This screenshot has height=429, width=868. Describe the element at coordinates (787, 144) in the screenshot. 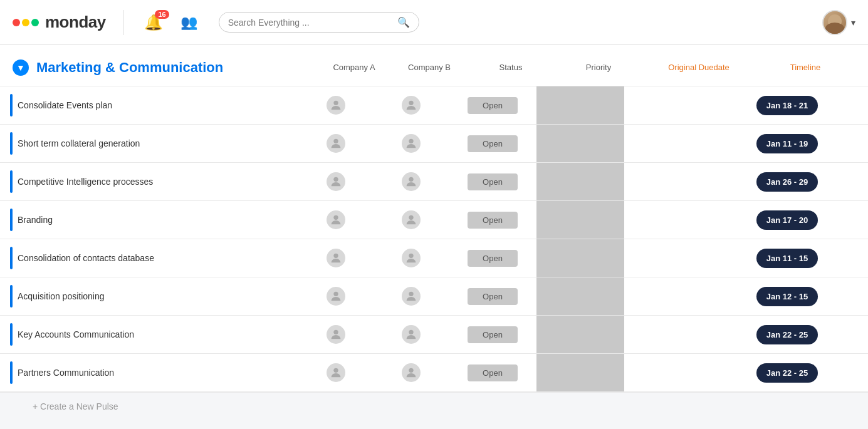

I see `timeline-badge: Jan 11 - 19` at that location.